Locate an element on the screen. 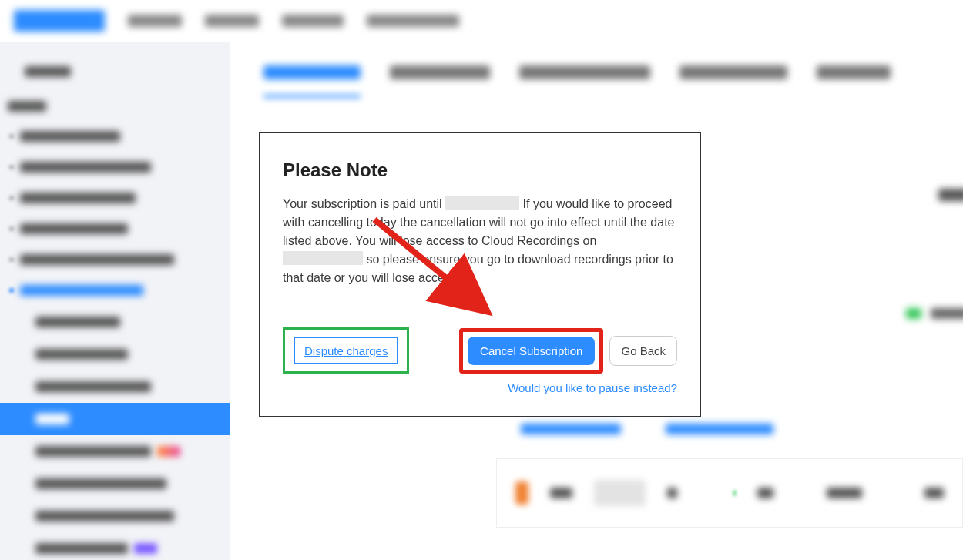 The height and width of the screenshot is (560, 963). cancel-subscription-button: Cancel Subscription is located at coordinates (532, 351).